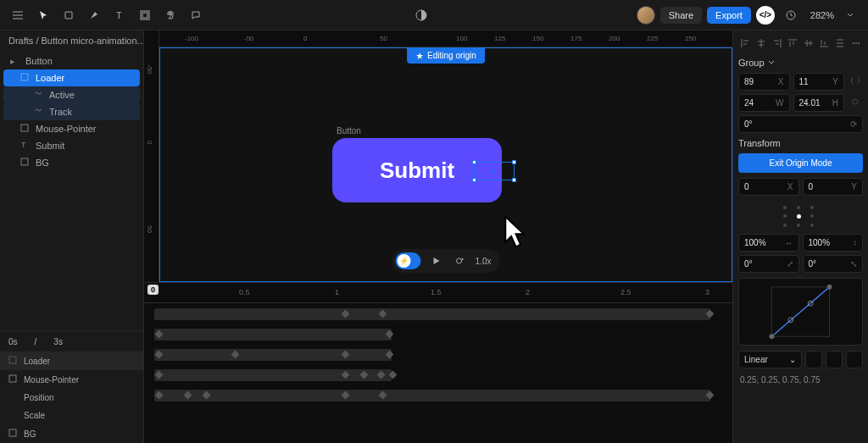 This screenshot has width=868, height=443. Describe the element at coordinates (494, 171) in the screenshot. I see `selection-box: ✦` at that location.